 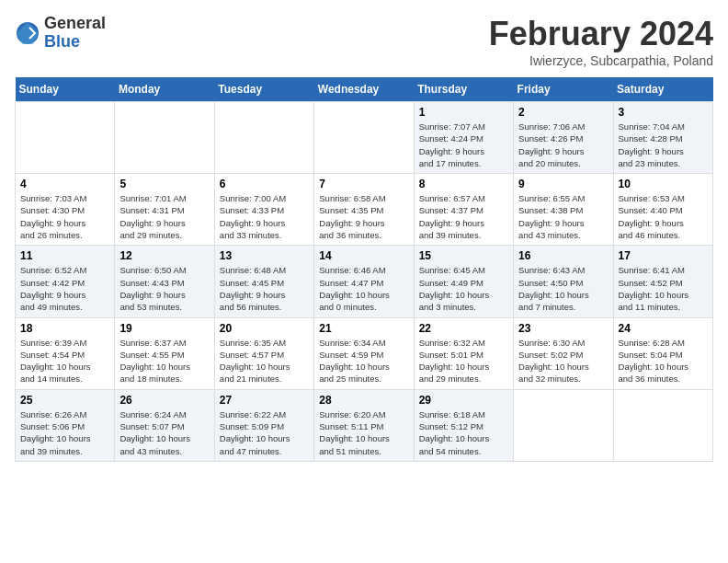 What do you see at coordinates (64, 400) in the screenshot?
I see `day-number: 25` at bounding box center [64, 400].